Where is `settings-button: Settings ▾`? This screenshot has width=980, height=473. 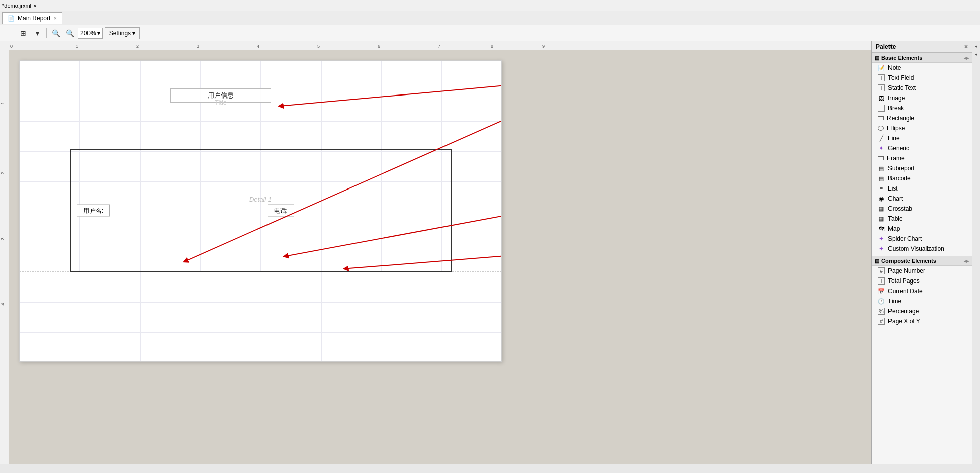
settings-button: Settings ▾ is located at coordinates (122, 33).